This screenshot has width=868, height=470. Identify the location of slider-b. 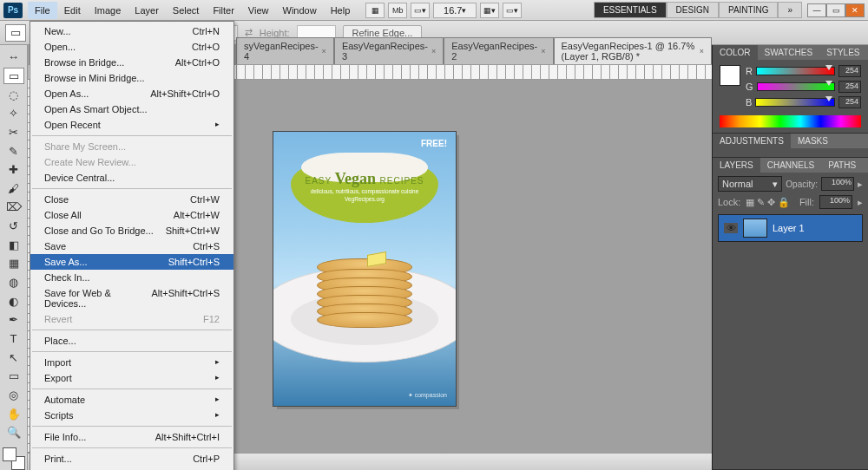
(795, 102).